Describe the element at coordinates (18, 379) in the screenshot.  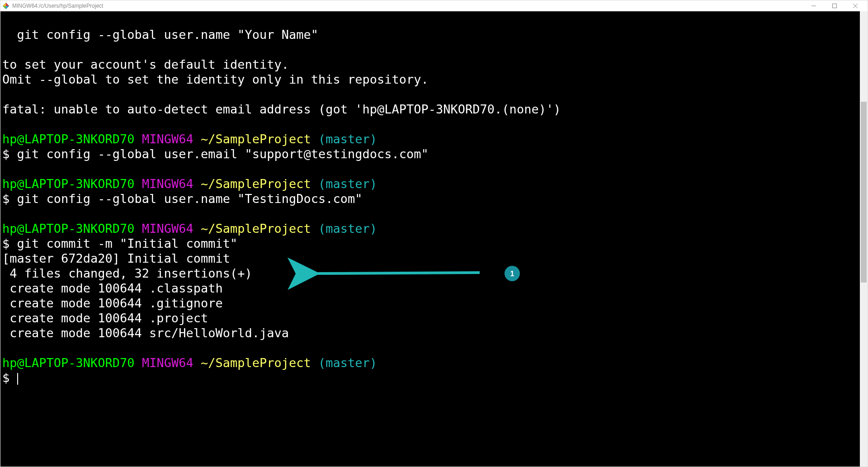
I see `cursor` at that location.